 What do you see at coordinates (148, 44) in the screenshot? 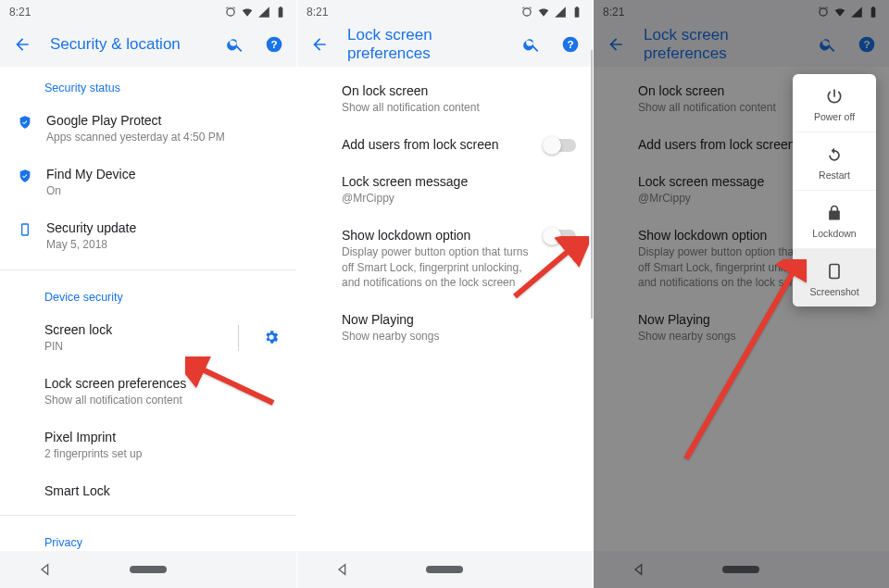
I see `app-bar: Security & location ?` at bounding box center [148, 44].